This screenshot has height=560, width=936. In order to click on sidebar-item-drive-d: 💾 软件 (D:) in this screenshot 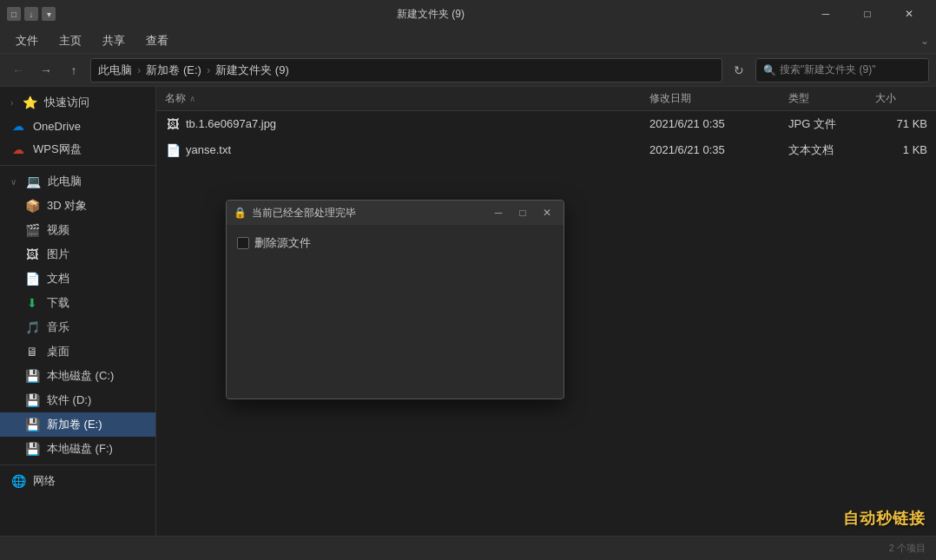, I will do `click(78, 400)`.